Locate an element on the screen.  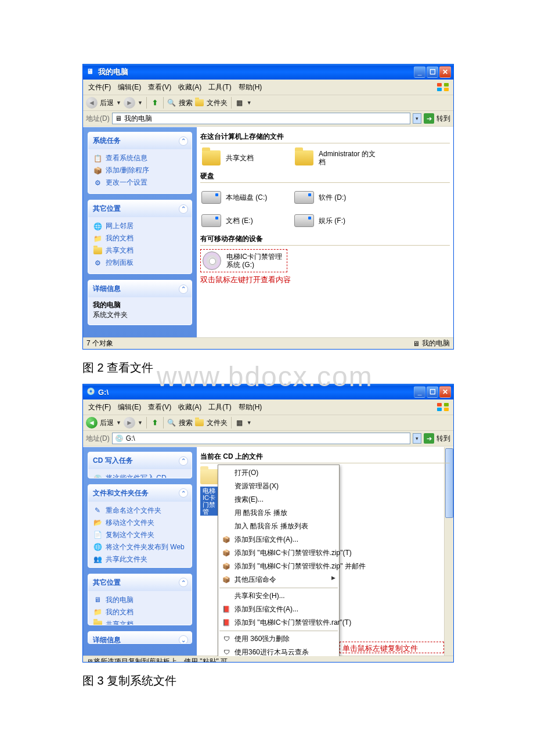
context-menu-item: 📦添加到 "电梯IC卡门禁管理软件.zip"(T) is located at coordinates (279, 553).